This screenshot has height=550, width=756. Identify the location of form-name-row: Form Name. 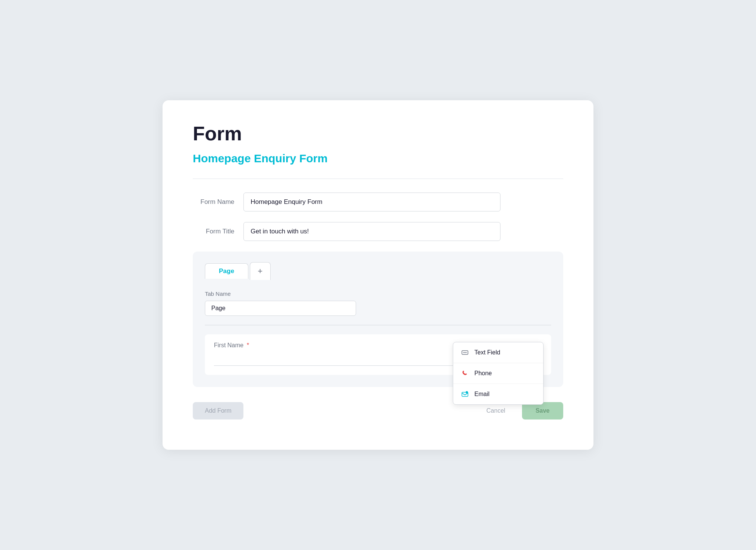
(378, 202).